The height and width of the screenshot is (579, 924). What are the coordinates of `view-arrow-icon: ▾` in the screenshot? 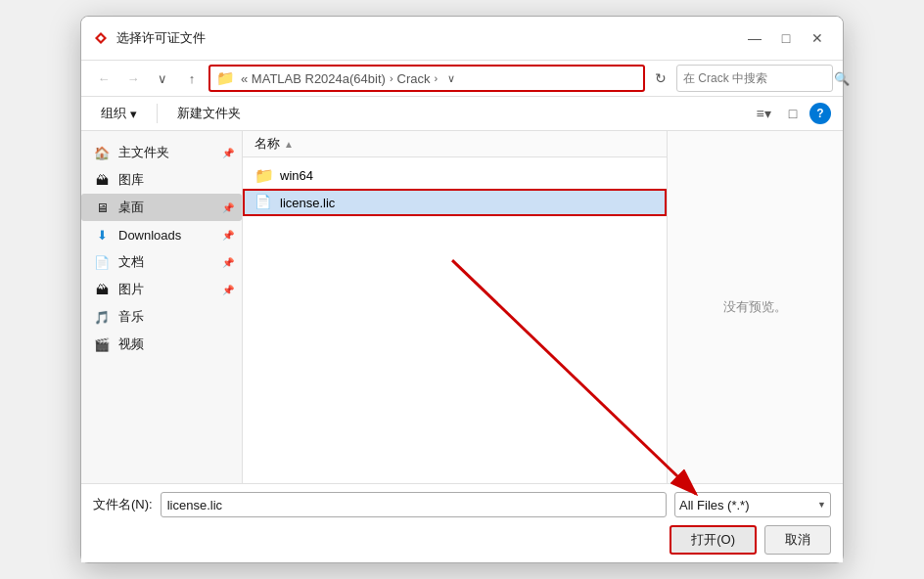 It's located at (767, 113).